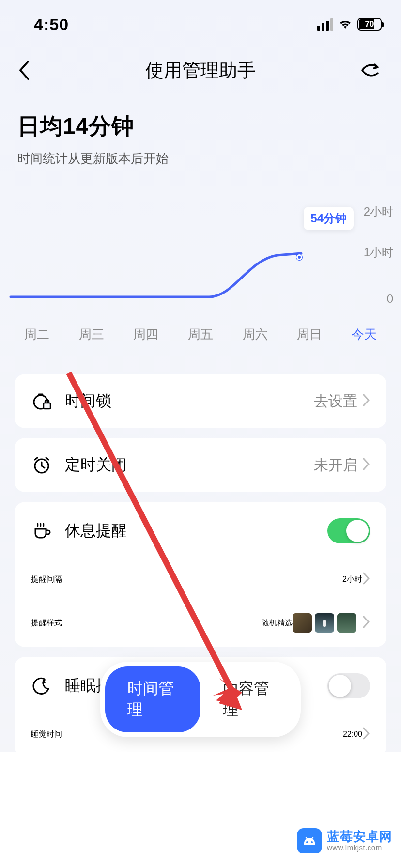  I want to click on watermark-url: www.lmkjst.com, so click(359, 848).